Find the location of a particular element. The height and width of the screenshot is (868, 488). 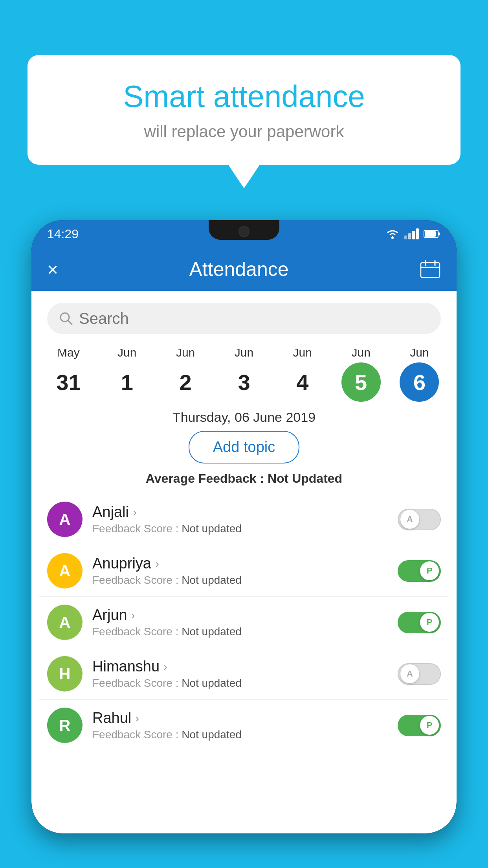

calendar-day: Jun6 is located at coordinates (419, 374).